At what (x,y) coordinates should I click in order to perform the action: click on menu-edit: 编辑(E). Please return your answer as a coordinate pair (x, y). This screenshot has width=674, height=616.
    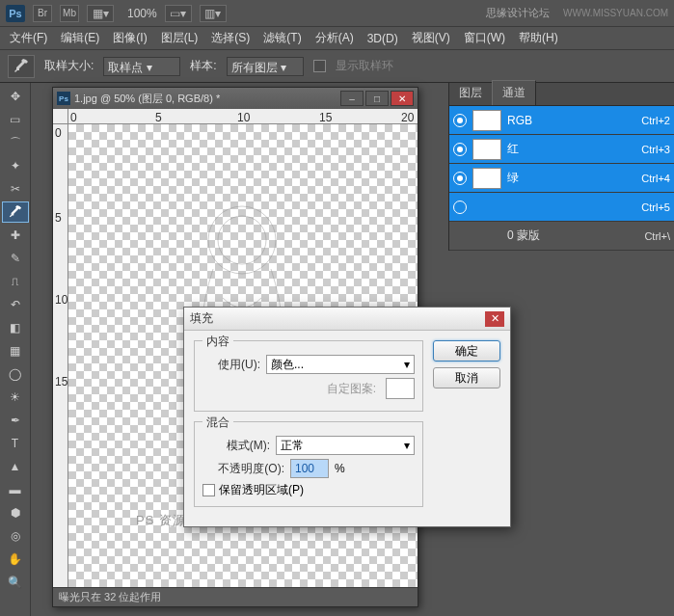
    Looking at the image, I should click on (80, 39).